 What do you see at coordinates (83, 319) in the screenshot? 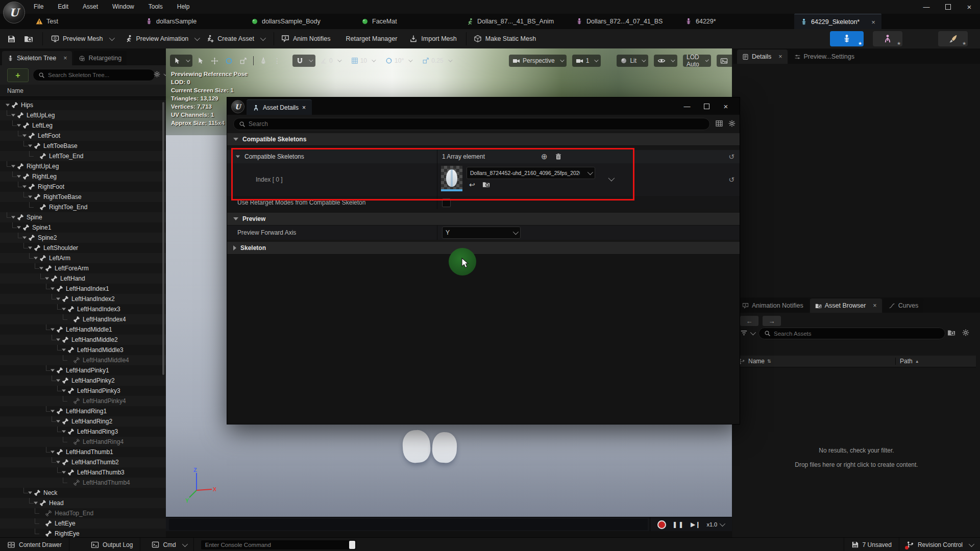
I see `bone-row-lefthandindex4: LeftHandIndex4` at bounding box center [83, 319].